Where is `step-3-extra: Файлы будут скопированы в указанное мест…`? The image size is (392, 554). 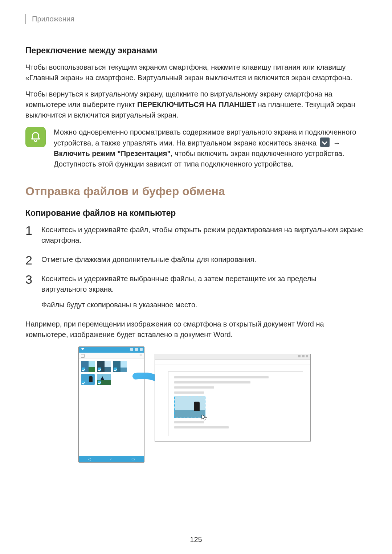 step-3-extra: Файлы будут скопированы в указанное мест… is located at coordinates (203, 305).